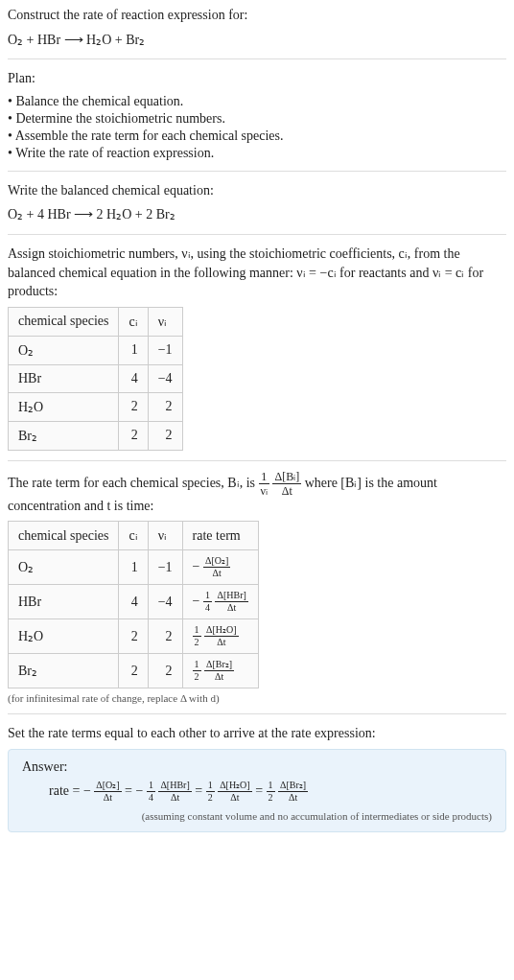 The image size is (514, 980). I want to click on rate-dfrac: Δ[Br₂] Δt, so click(219, 671).